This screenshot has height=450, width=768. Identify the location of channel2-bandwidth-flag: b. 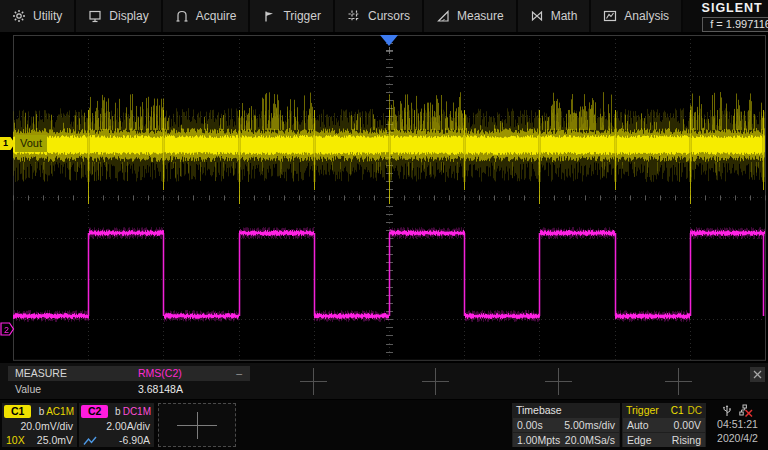
(118, 412).